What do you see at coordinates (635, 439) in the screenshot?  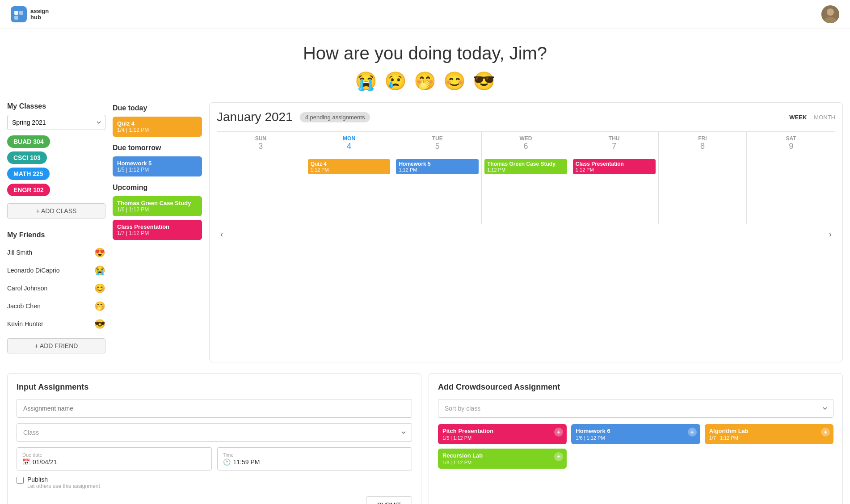 I see `crowdsourced-panel: Add Crowdsourced Assignment Sort by clas…` at bounding box center [635, 439].